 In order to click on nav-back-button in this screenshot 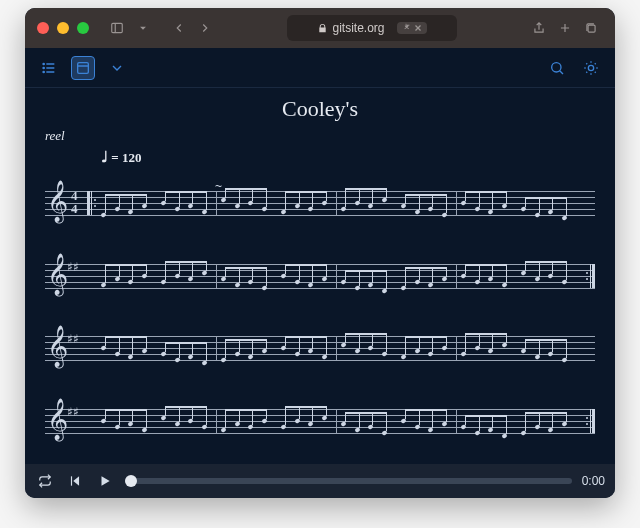, I will do `click(179, 28)`.